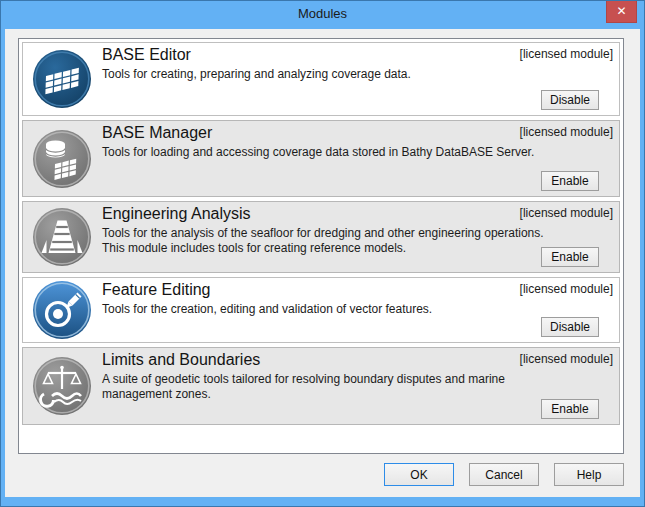  I want to click on module-description: Tools for the analysis of the seafloor f…, so click(331, 241).